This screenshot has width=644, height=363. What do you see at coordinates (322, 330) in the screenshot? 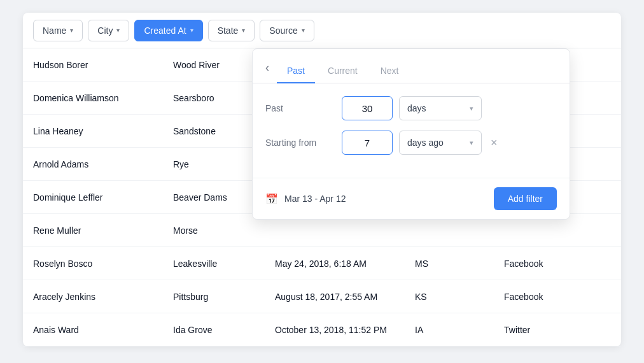
I see `table-row: Anais Ward Ida Grove October 13, 2018, 1…` at bounding box center [322, 330].